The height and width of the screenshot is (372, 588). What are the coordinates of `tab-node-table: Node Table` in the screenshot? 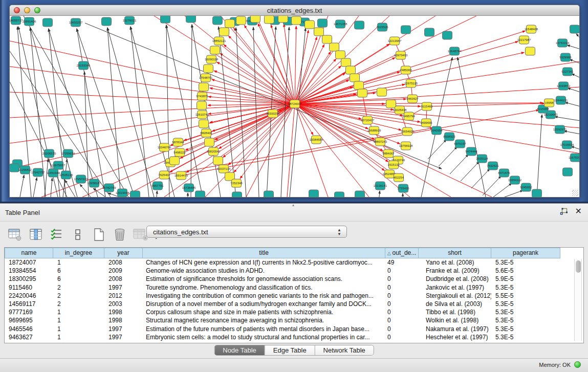 It's located at (239, 350).